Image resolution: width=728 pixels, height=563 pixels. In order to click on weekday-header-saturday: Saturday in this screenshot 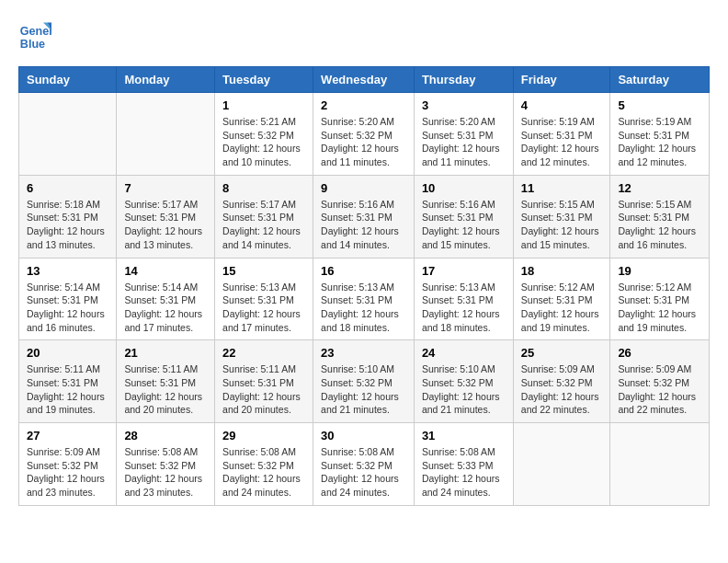, I will do `click(660, 80)`.